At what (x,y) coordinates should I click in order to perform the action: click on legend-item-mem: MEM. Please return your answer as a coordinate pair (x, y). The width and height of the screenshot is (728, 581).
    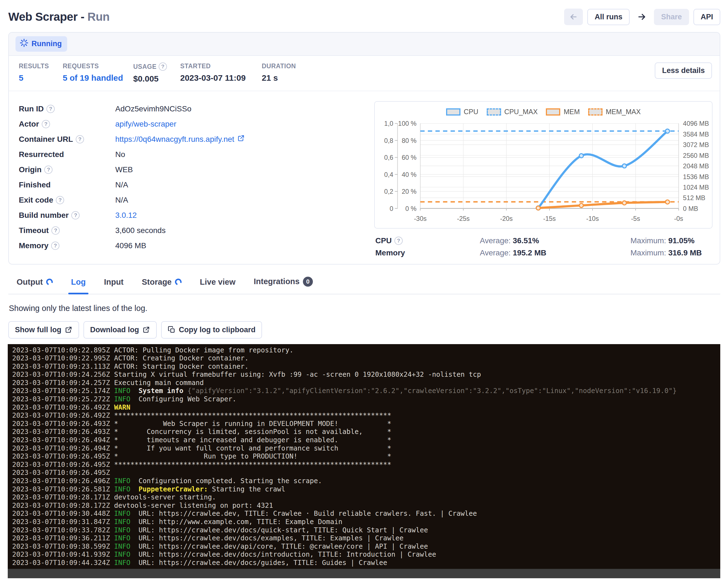
    Looking at the image, I should click on (563, 112).